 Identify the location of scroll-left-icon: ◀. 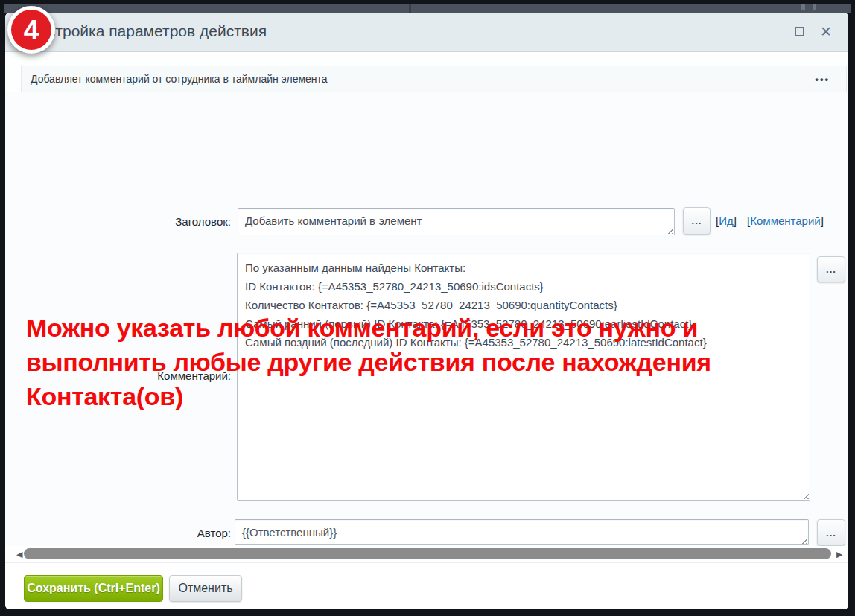
(19, 554).